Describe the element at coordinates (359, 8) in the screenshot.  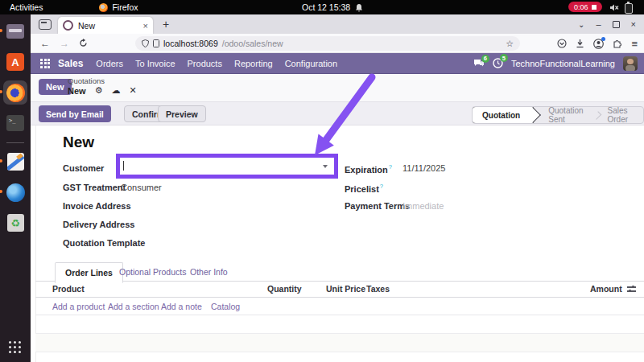
I see `bell-icon` at that location.